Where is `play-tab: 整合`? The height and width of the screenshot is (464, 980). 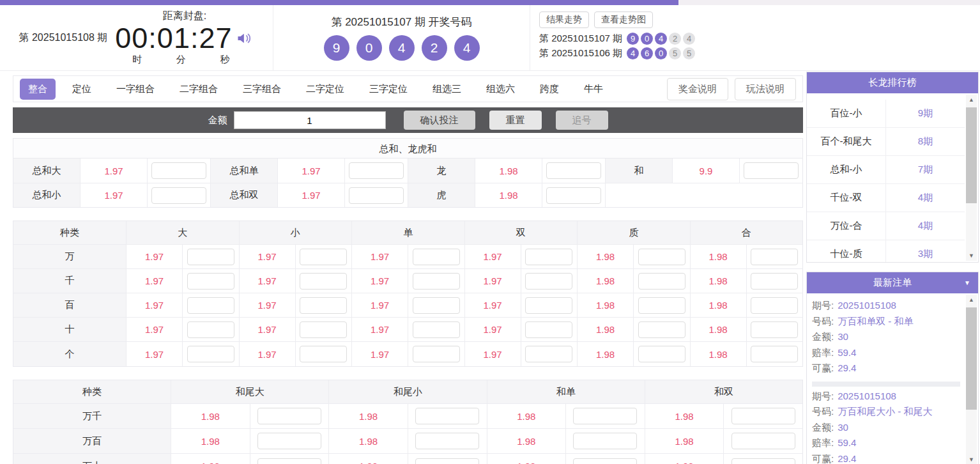 play-tab: 整合 is located at coordinates (38, 89).